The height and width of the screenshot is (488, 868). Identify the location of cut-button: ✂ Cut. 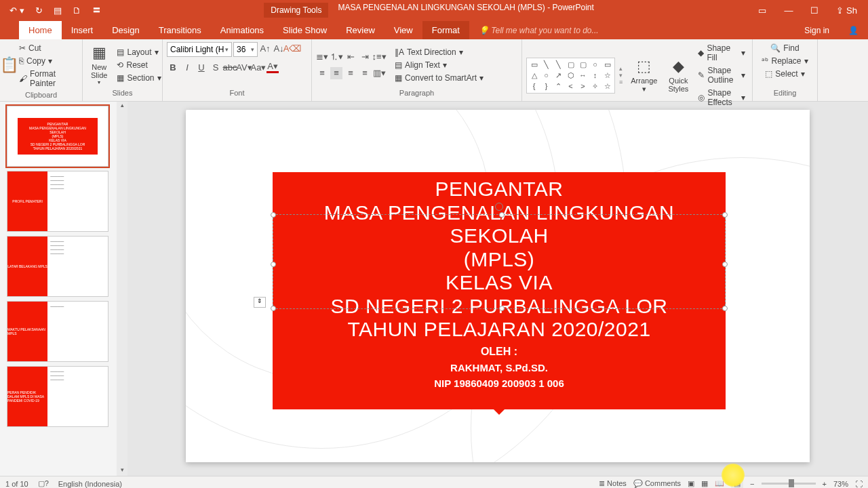
(47, 48).